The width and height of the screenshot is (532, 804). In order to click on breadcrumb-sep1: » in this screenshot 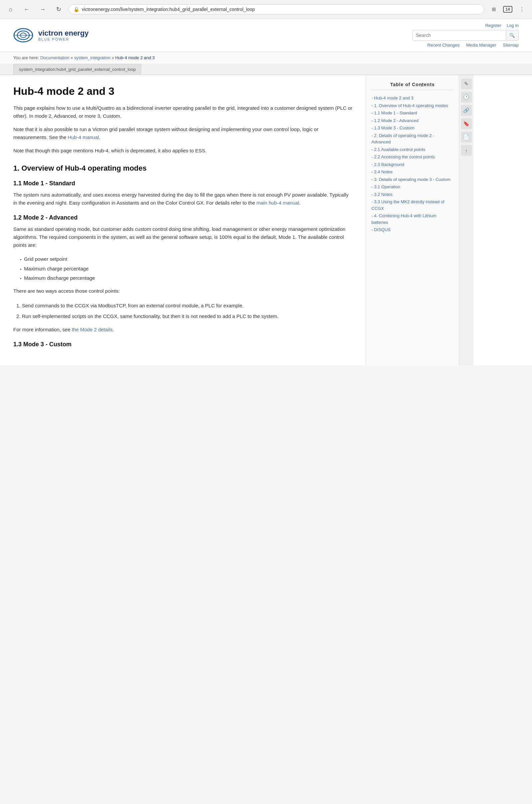, I will do `click(73, 58)`.